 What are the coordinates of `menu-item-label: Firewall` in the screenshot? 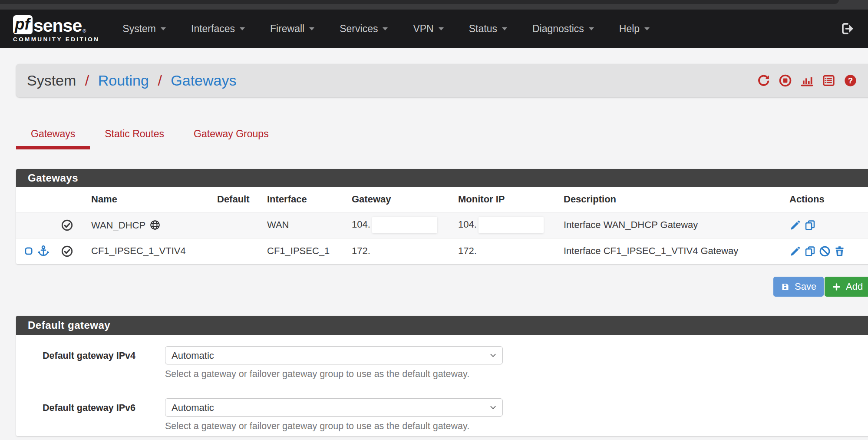 It's located at (287, 29).